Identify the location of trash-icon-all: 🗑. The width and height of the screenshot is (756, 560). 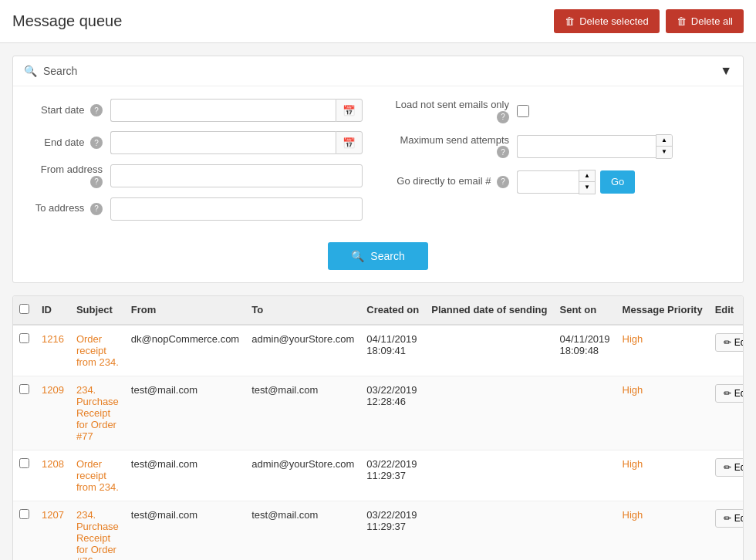
(682, 22).